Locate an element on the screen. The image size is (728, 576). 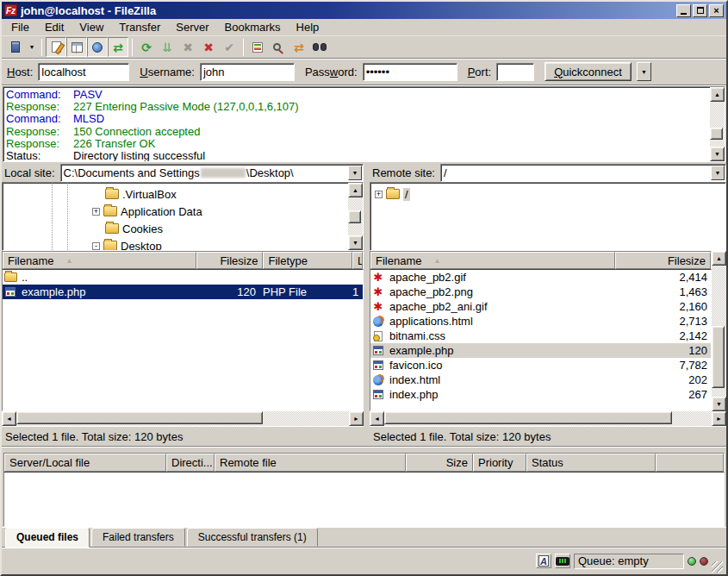
refresh-button: ⟳ is located at coordinates (146, 47).